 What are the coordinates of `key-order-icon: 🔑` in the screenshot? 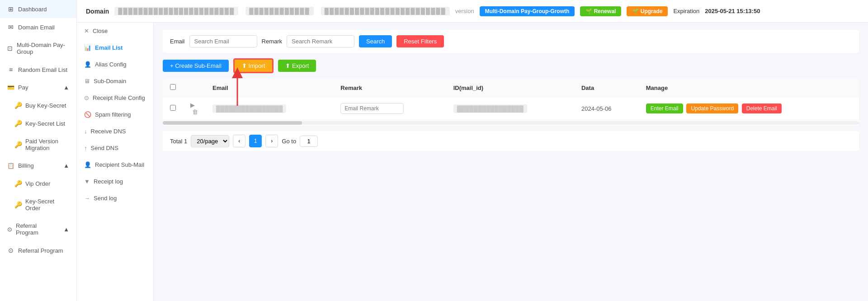 It's located at (18, 205).